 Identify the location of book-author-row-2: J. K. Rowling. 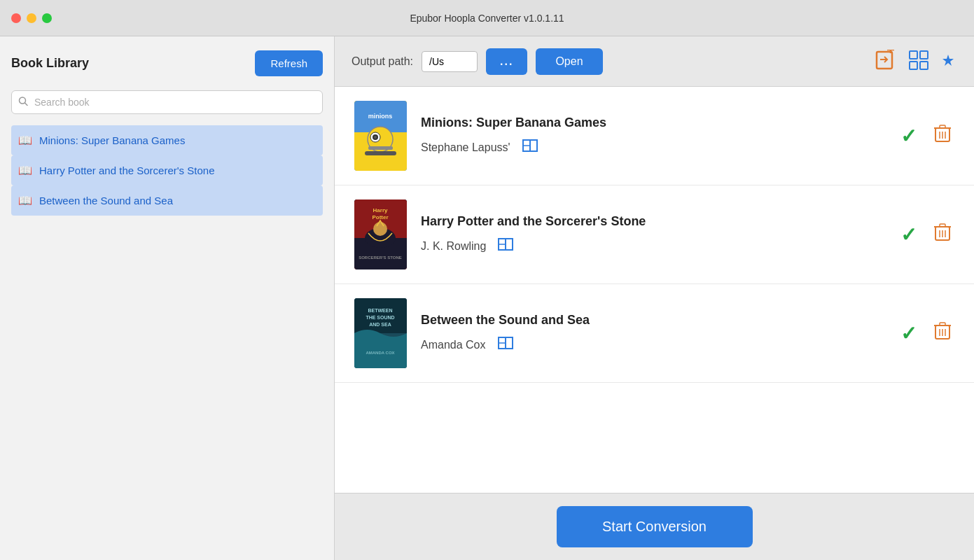
(654, 246).